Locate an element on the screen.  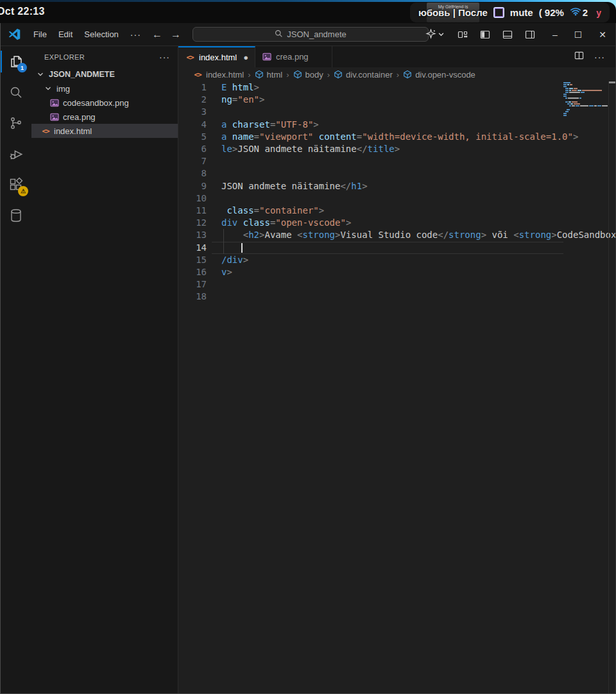
tree-item-root: JSON_ANDMETE is located at coordinates (105, 74).